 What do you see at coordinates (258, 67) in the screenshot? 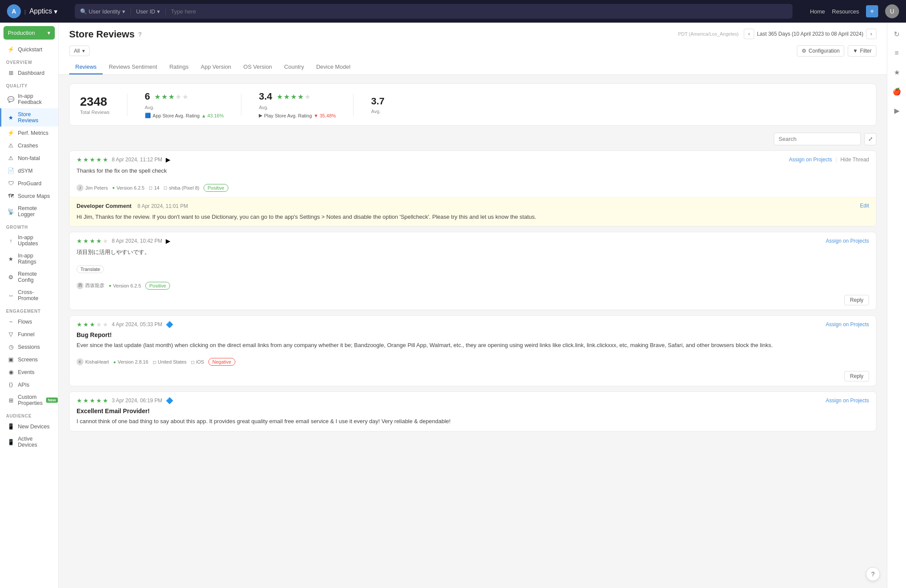
I see `tab-os-version: OS Version` at bounding box center [258, 67].